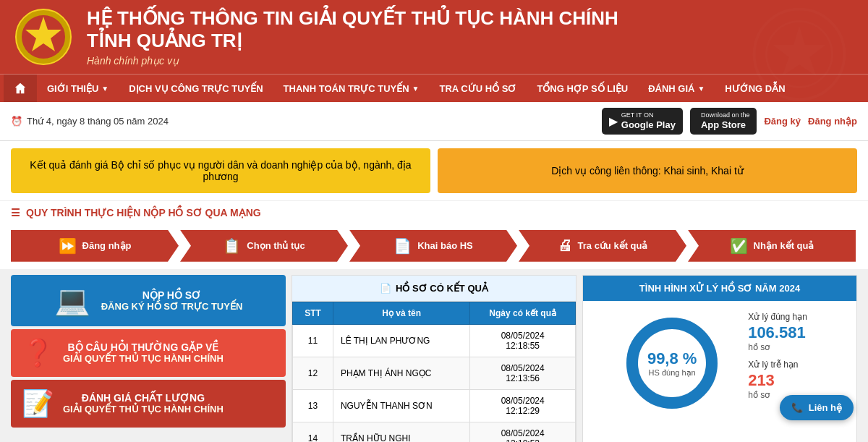 Image resolution: width=868 pixels, height=442 pixels. What do you see at coordinates (778, 347) in the screenshot?
I see `on-time-unit: hồ sơ` at bounding box center [778, 347].